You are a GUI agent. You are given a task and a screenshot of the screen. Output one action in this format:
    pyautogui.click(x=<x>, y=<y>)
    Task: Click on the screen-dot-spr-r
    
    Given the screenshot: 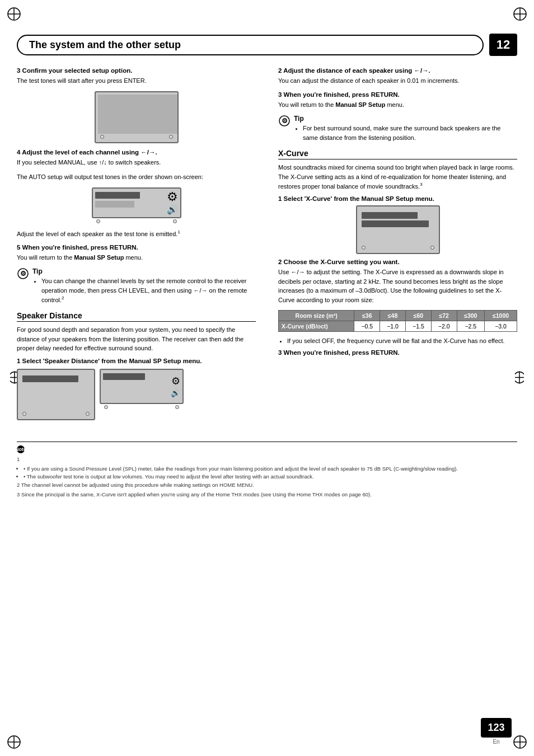 What is the action you would take?
    pyautogui.click(x=177, y=407)
    